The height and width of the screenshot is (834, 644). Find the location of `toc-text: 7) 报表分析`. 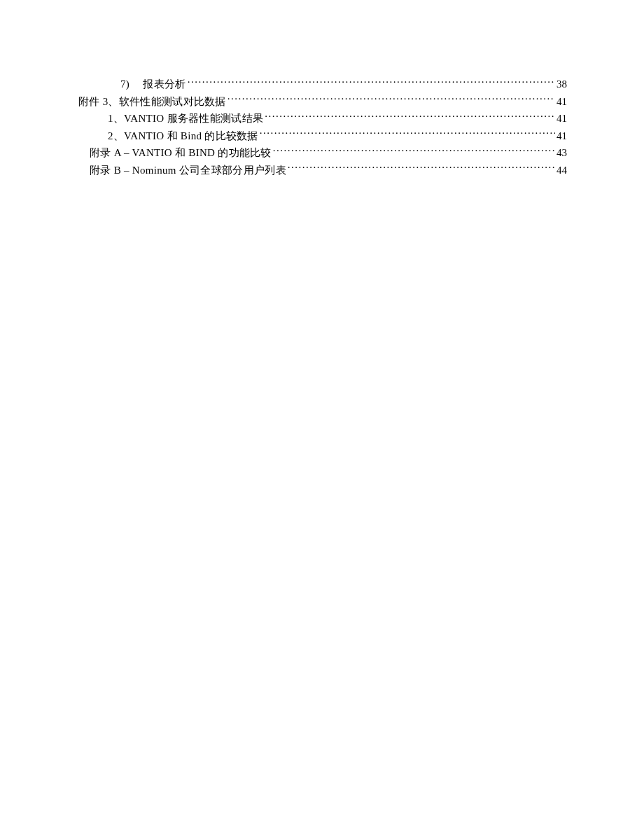

toc-text: 7) 报表分析 is located at coordinates (153, 84).